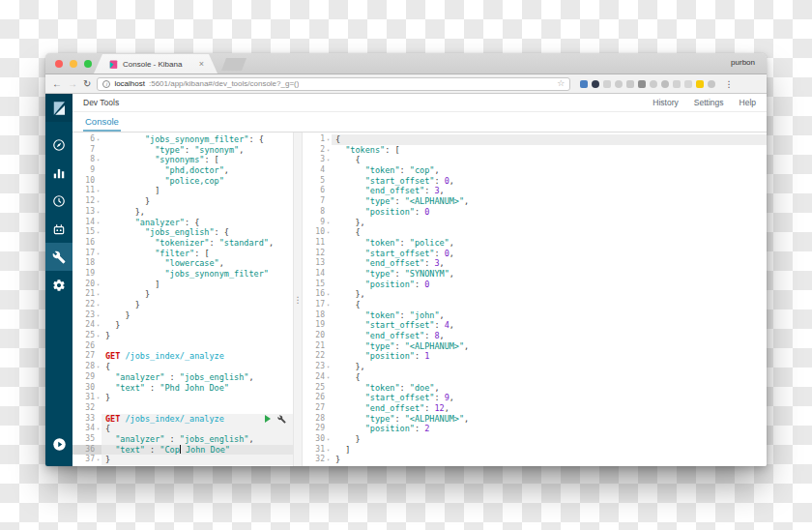 The width and height of the screenshot is (812, 530). What do you see at coordinates (711, 84) in the screenshot?
I see `chat-extension-icon` at bounding box center [711, 84].